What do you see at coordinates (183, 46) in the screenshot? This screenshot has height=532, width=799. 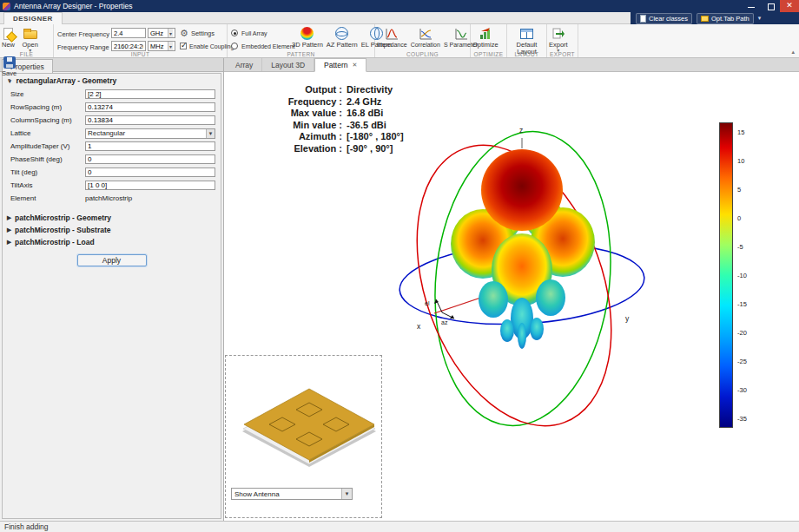 I see `checkbox-checked-icon` at bounding box center [183, 46].